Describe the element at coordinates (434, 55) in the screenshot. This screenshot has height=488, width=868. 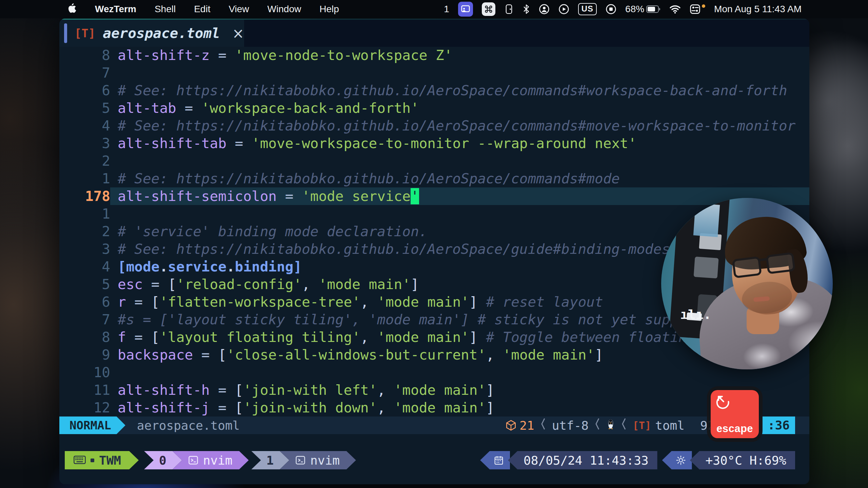
I see `editor-line: 8alt-shift-z = 'move-node-to-workspace Z…` at that location.